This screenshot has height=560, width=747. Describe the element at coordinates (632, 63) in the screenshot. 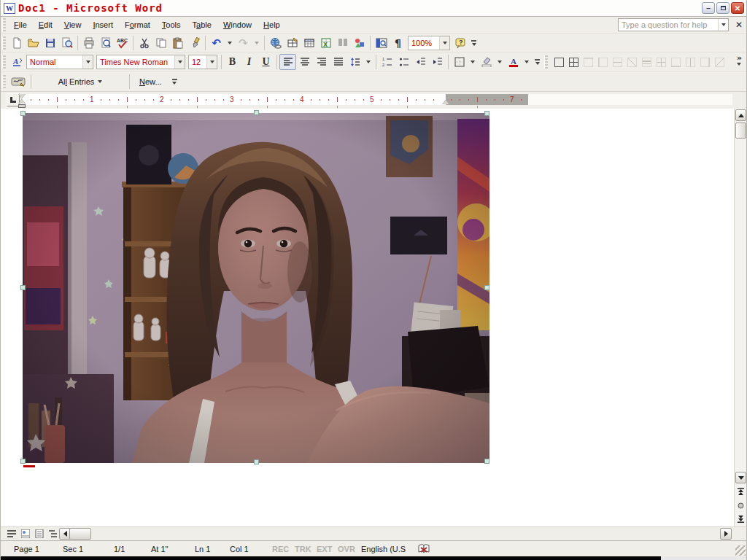

I see `descending-diagonal-border-button` at that location.